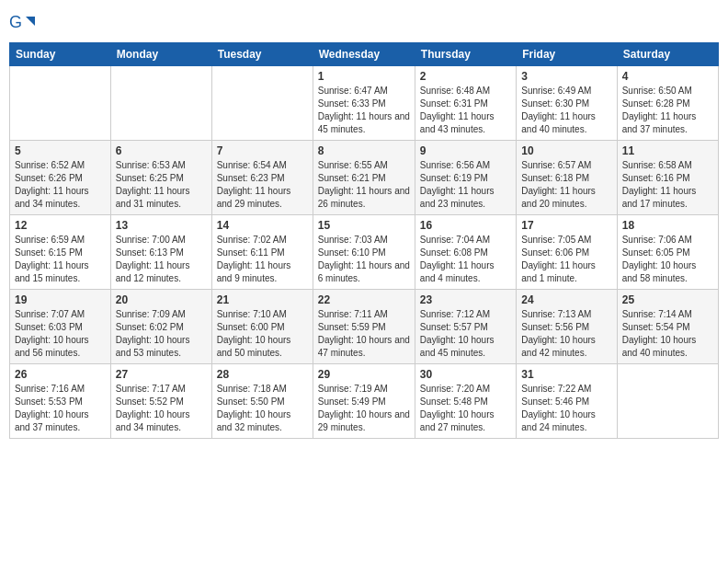 The width and height of the screenshot is (728, 563). Describe the element at coordinates (556, 239) in the screenshot. I see `sunrise: Sunrise: 7:05 AM` at that location.